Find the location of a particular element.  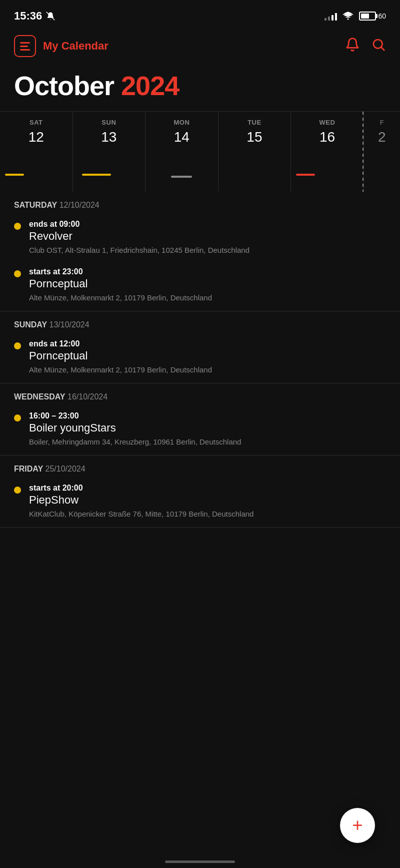

day-name-wed: WED is located at coordinates (328, 122).